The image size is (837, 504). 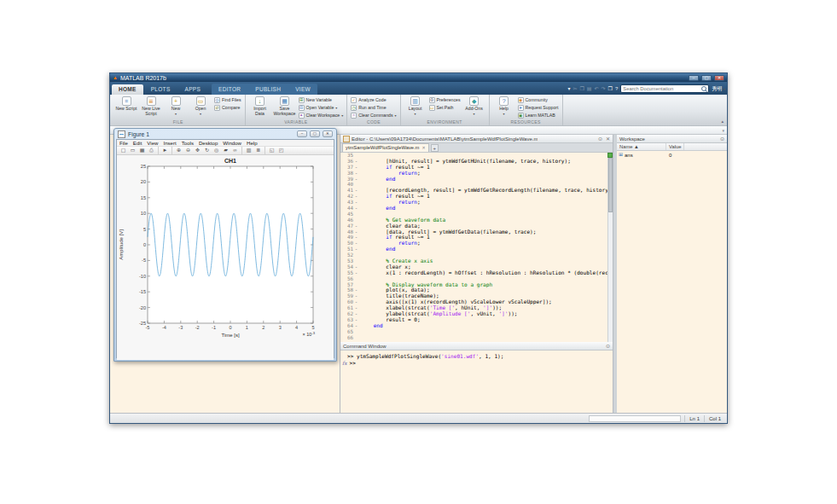 What do you see at coordinates (225, 258) in the screenshot?
I see `figure-canvas: -5-4-3-2-1012345-25-20-15-10-50510152025…` at bounding box center [225, 258].